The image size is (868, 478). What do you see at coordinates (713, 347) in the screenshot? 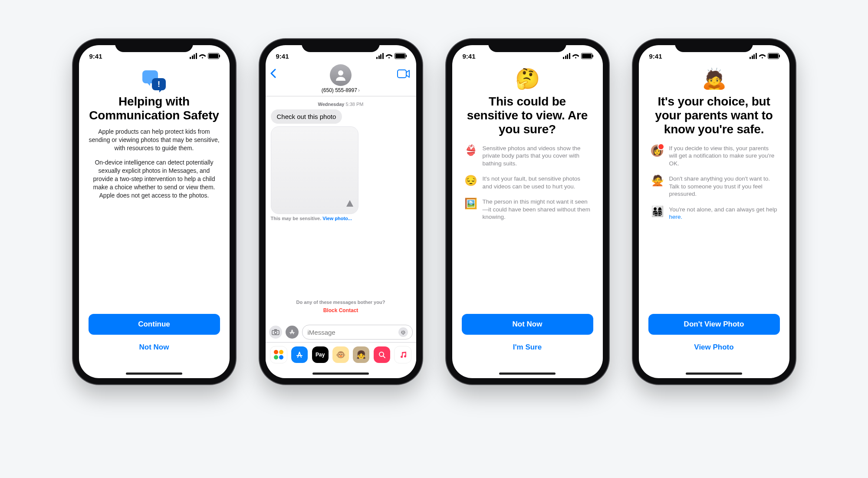
I see `view-photo-link: View Photo` at bounding box center [713, 347].